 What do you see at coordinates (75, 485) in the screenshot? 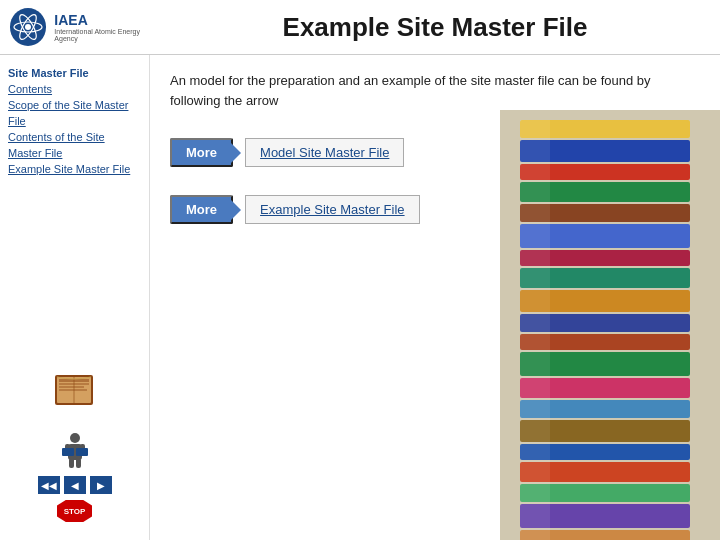
I see `nav-buttons: ◀◀ ◀ ▶` at bounding box center [75, 485].